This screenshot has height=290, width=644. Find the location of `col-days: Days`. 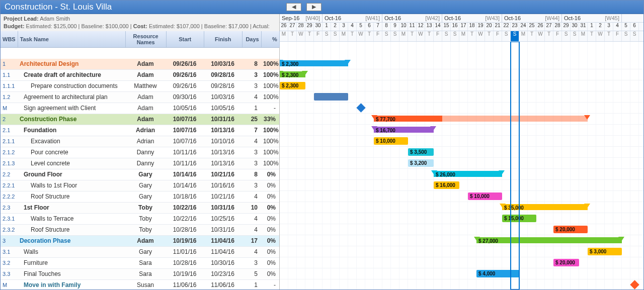

col-days: Days is located at coordinates (252, 39).